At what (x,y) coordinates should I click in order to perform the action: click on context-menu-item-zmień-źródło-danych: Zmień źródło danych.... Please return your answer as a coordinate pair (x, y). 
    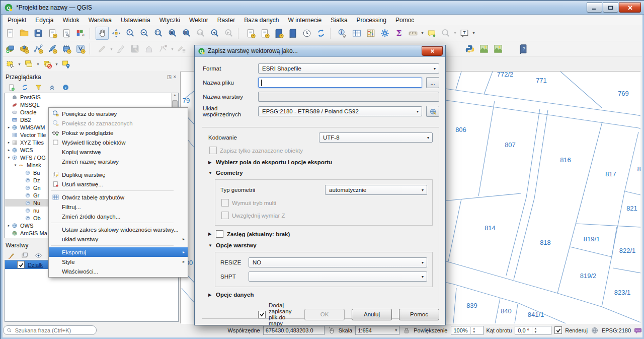
    Looking at the image, I should click on (118, 217).